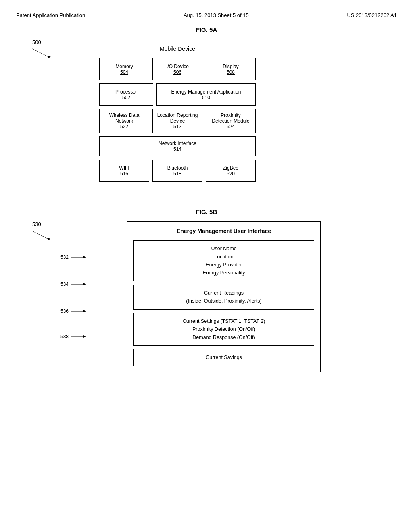 The height and width of the screenshot is (532, 413). Describe the element at coordinates (177, 171) in the screenshot. I see `md-row5: WIFI 516 Bluetooth 518 ZigBee 520` at that location.